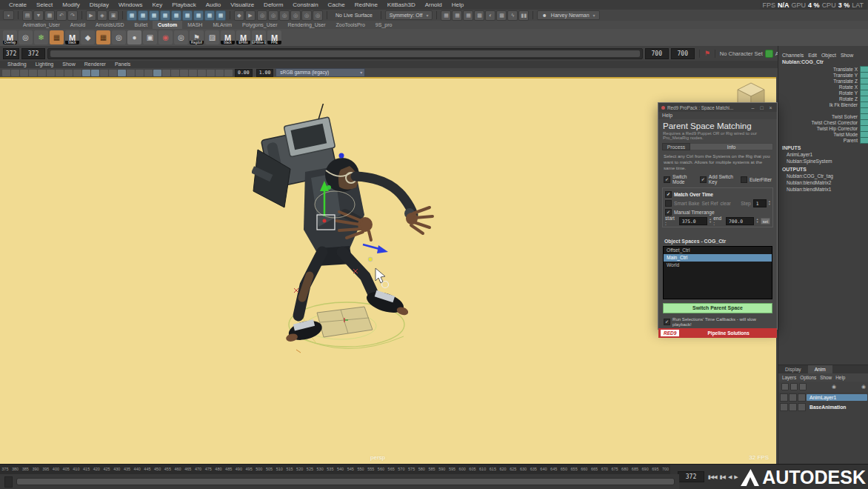 The image size is (868, 489). I want to click on playback-end-field: 700, so click(683, 53).